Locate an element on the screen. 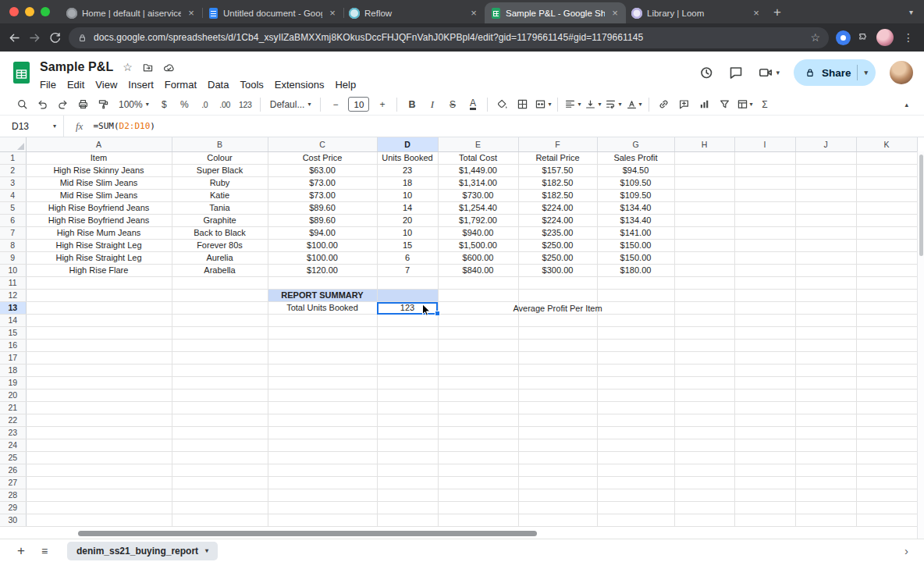  extension-icon is located at coordinates (843, 37).